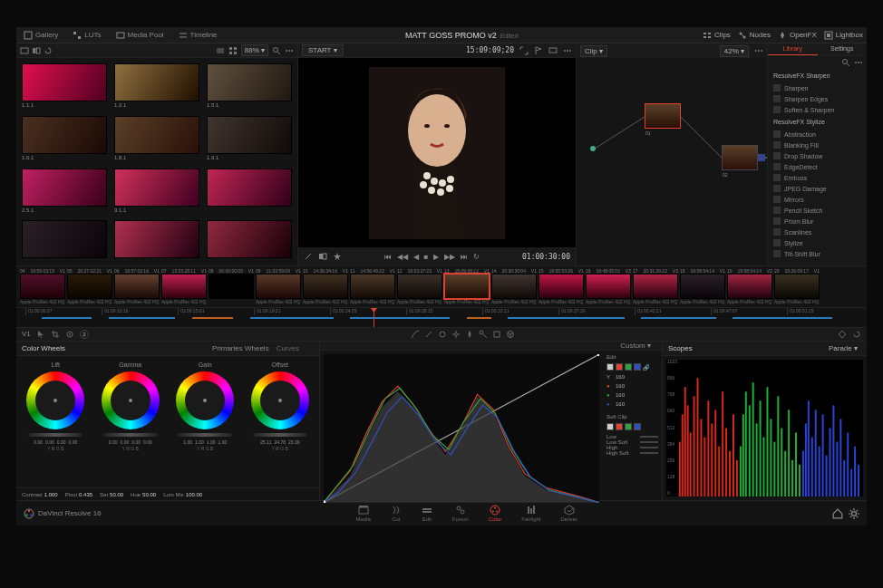 The width and height of the screenshot is (883, 588). Describe the element at coordinates (619, 427) in the screenshot. I see `sc-r` at that location.